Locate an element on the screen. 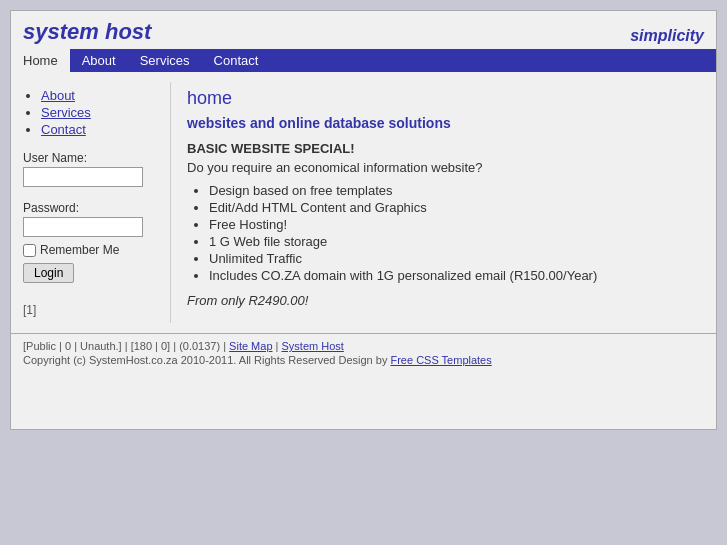 This screenshot has width=727, height=545. remember-label: Remember Me is located at coordinates (80, 250).